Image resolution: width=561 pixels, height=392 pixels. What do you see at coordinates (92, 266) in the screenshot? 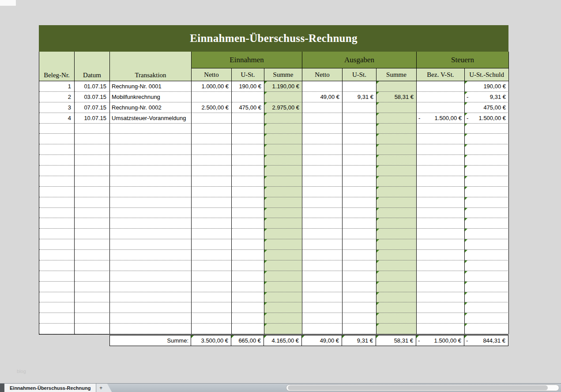
I see `cell-datum-row18` at bounding box center [92, 266].